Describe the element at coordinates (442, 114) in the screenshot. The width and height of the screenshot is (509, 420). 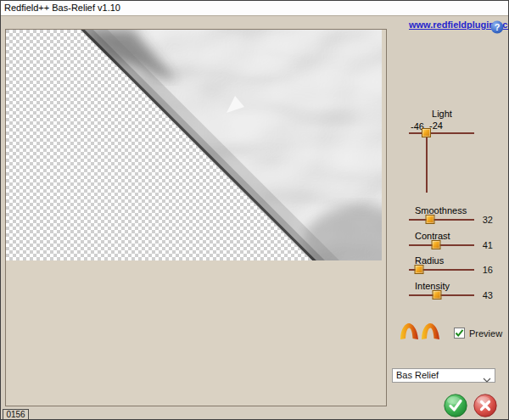
I see `light-label: Light` at that location.